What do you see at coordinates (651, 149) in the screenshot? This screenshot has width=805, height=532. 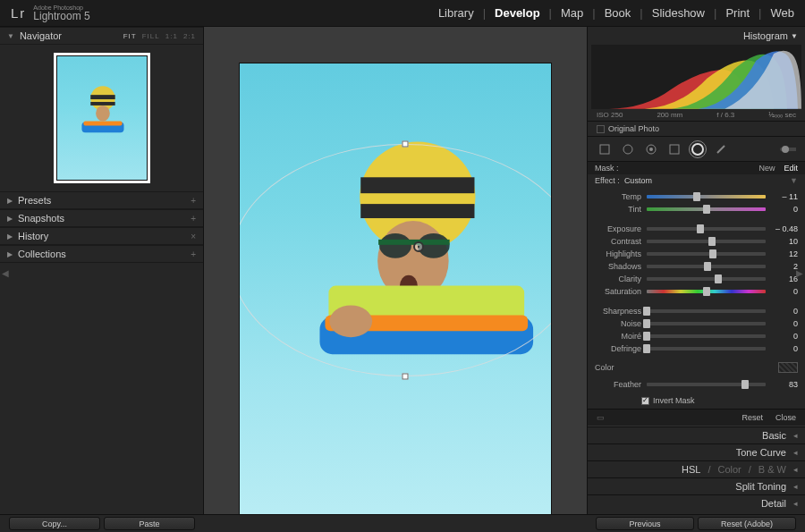 I see `redeye-tool` at bounding box center [651, 149].